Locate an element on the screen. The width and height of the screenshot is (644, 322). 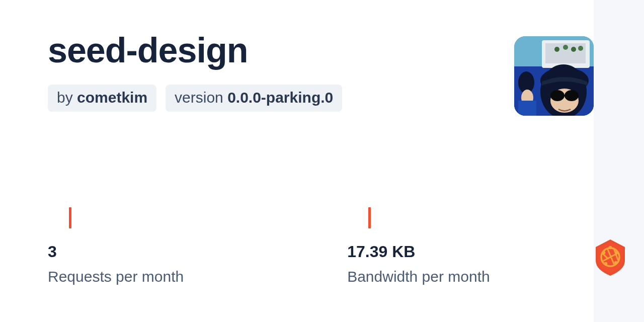
logo-shield-icon is located at coordinates (610, 258).